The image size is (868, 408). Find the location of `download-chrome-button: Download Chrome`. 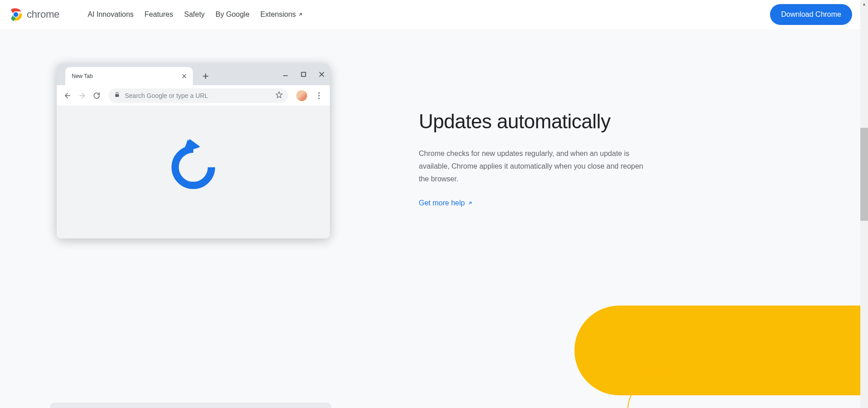

download-chrome-button: Download Chrome is located at coordinates (811, 15).